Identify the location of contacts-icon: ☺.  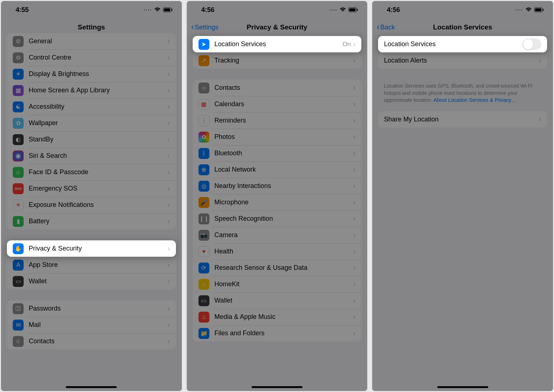
(18, 341).